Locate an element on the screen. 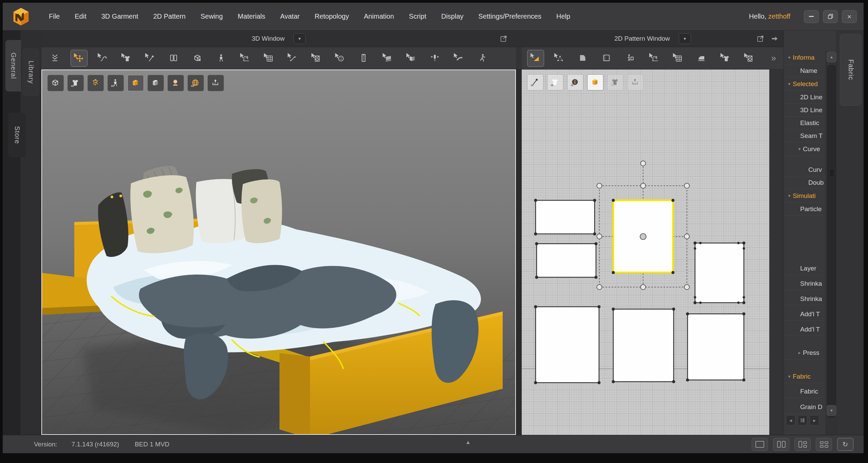 This screenshot has width=868, height=463. tab-fabric: Fabric is located at coordinates (851, 70).